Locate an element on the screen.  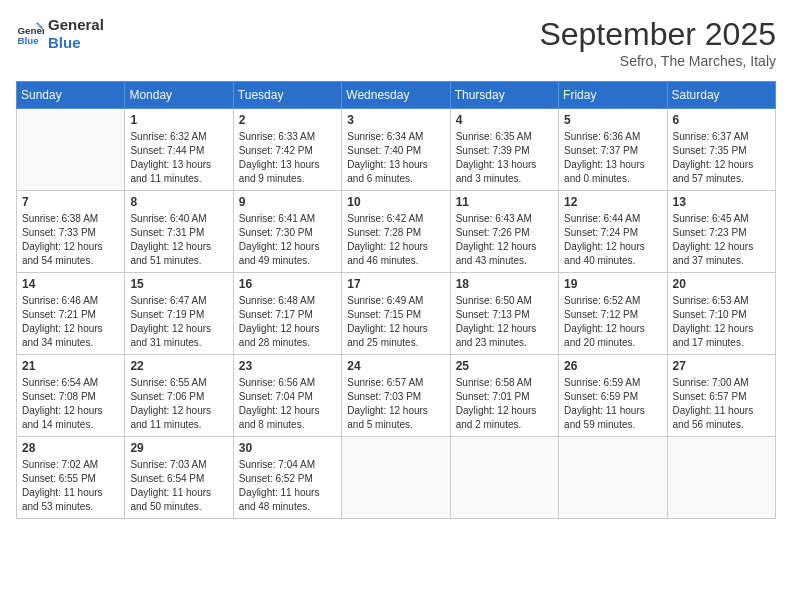
day-info: Sunrise: 6:40 AM Sunset: 7:31 PM Dayligh… is located at coordinates (178, 240).